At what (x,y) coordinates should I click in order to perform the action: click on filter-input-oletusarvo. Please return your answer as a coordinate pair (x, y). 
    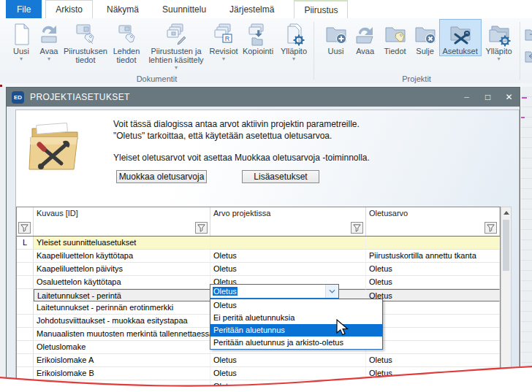
    Looking at the image, I should click on (433, 228).